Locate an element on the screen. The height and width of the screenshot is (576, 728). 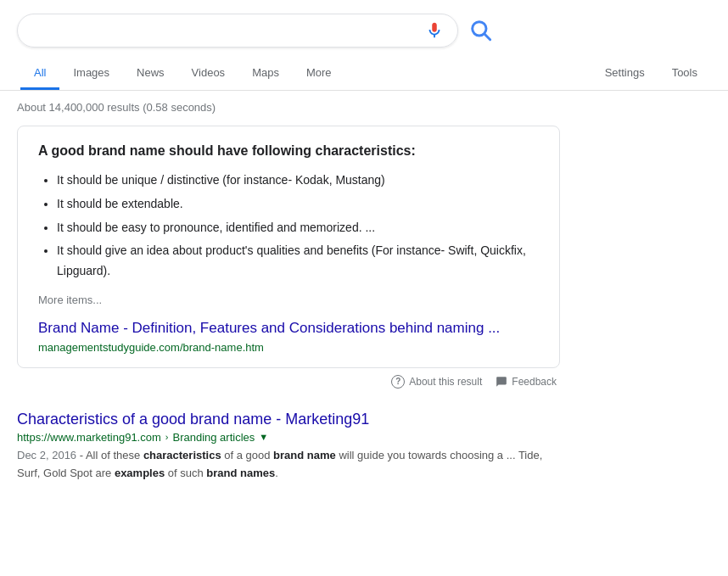
list-item: It should be unique / distinctive (for i… is located at coordinates (298, 181).